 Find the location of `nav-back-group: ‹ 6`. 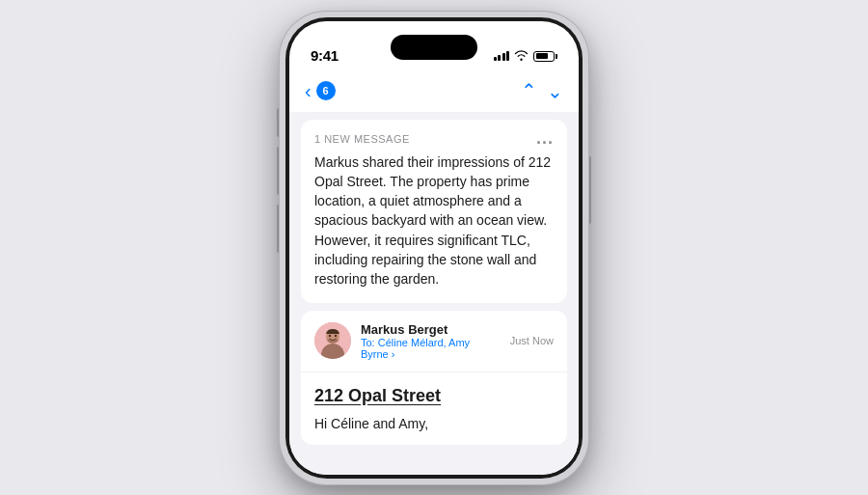

nav-back-group: ‹ 6 is located at coordinates (320, 91).